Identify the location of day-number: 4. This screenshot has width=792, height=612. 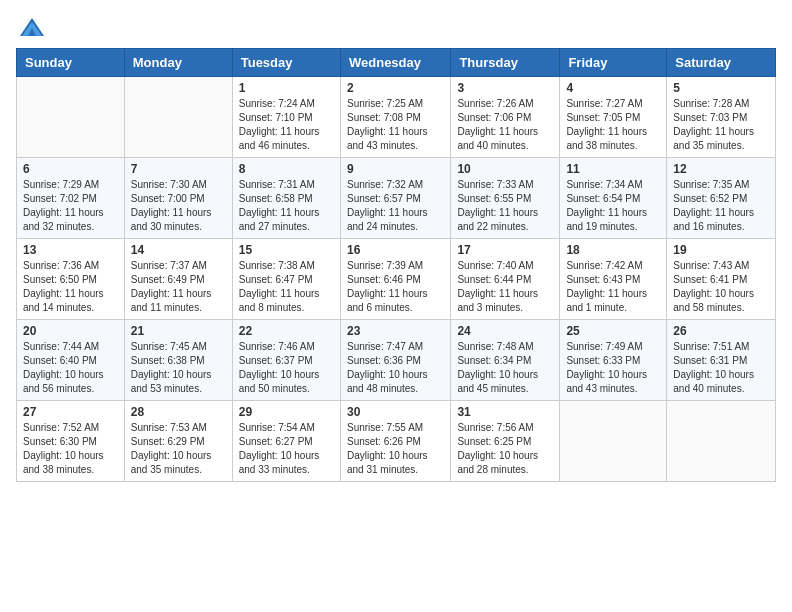
(613, 88).